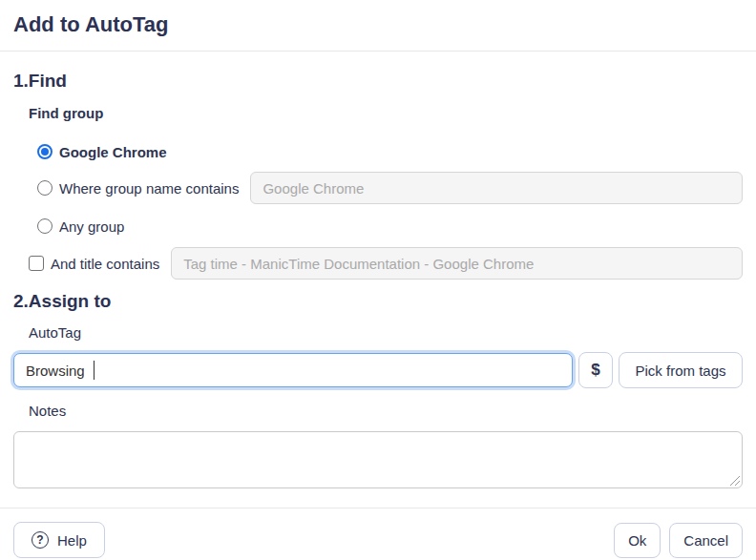 The height and width of the screenshot is (560, 756). What do you see at coordinates (386, 333) in the screenshot?
I see `autotag-label: AutoTag` at bounding box center [386, 333].